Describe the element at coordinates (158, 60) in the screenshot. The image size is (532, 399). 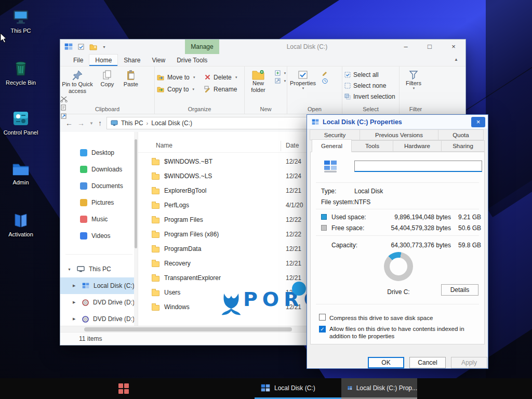
I see `tab-view: View` at that location.